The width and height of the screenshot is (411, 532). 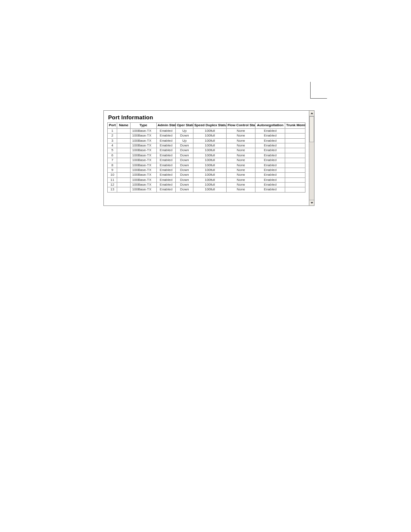 What do you see at coordinates (112, 165) in the screenshot?
I see `cell-port: 8` at bounding box center [112, 165].